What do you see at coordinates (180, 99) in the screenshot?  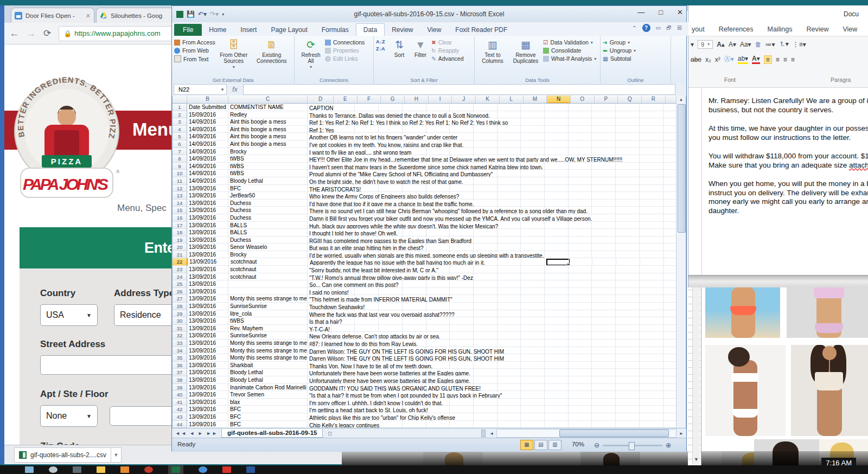 I see `select-all-corner` at bounding box center [180, 99].